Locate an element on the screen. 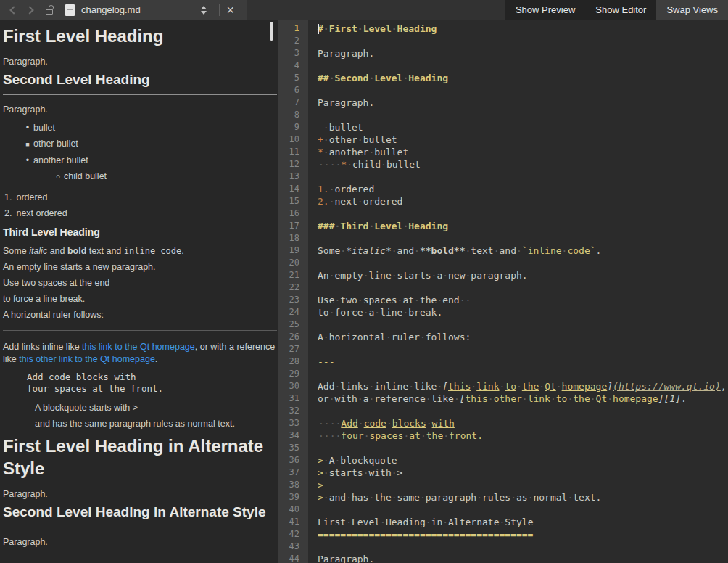 The width and height of the screenshot is (728, 563). line-number: 5 is located at coordinates (289, 78).